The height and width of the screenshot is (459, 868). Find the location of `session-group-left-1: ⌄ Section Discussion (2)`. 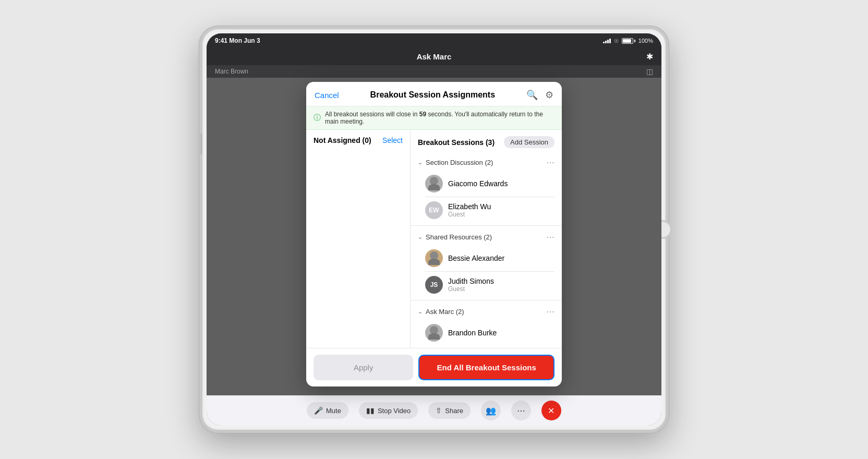

session-group-left-1: ⌄ Section Discussion (2) is located at coordinates (455, 163).